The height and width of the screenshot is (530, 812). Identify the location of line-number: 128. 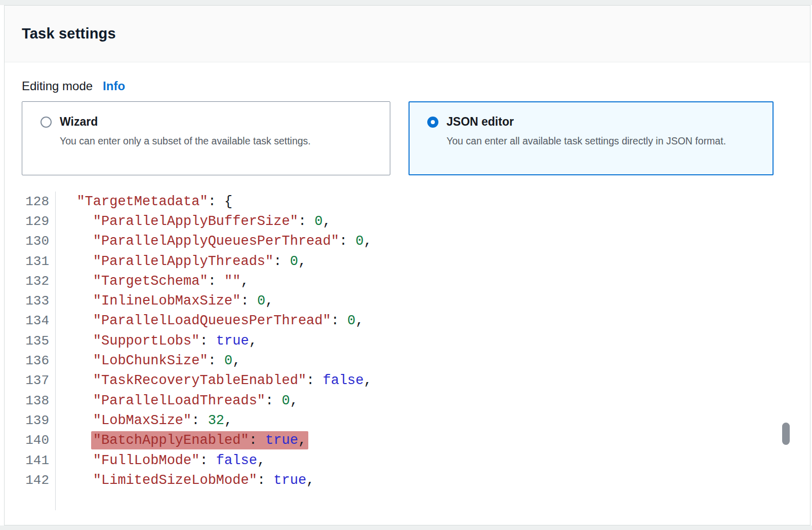
(30, 202).